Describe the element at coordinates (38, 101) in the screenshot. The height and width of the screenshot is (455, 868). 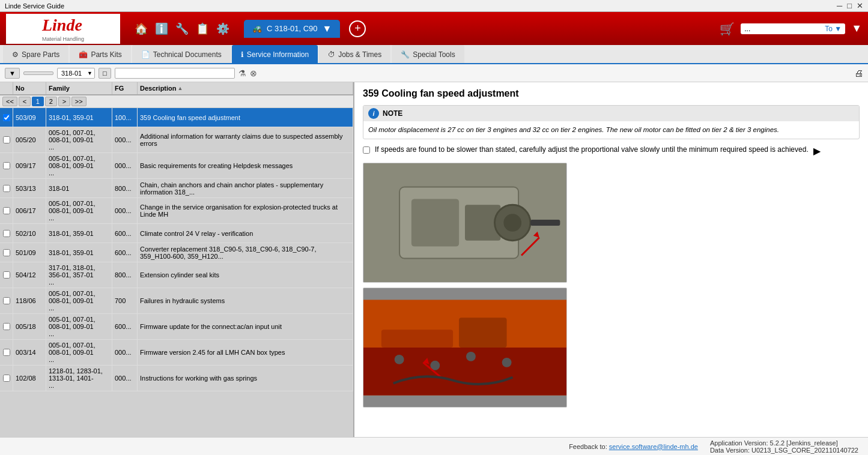
I see `page-1-button: 1` at that location.